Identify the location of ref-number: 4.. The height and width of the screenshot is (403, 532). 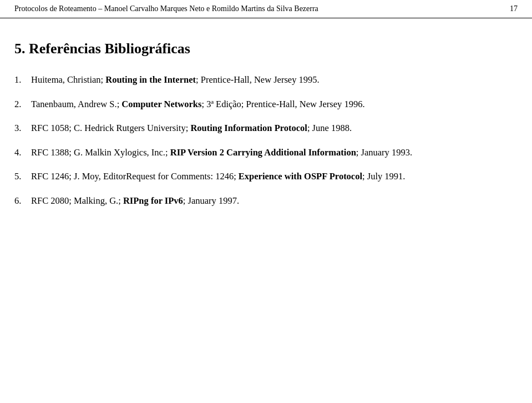
(23, 153).